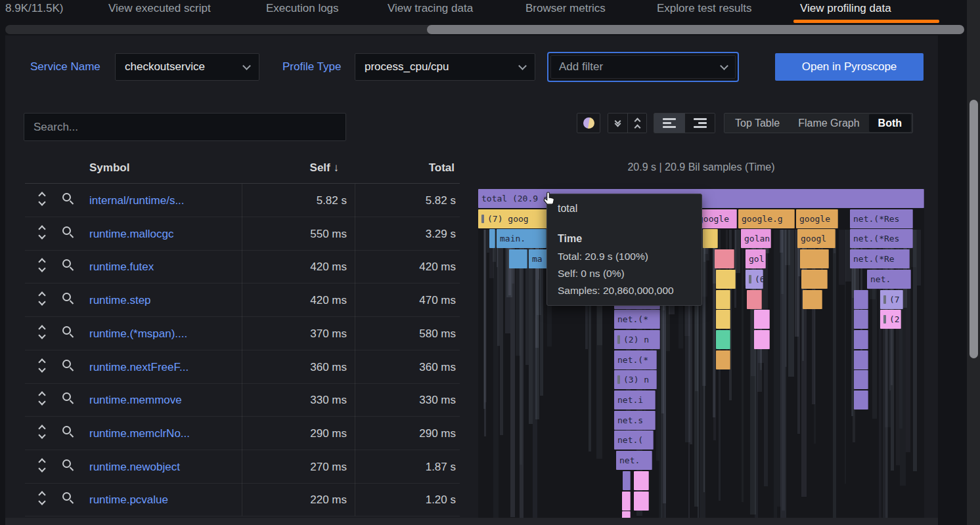  I want to click on flame-frame: net.s, so click(635, 420).